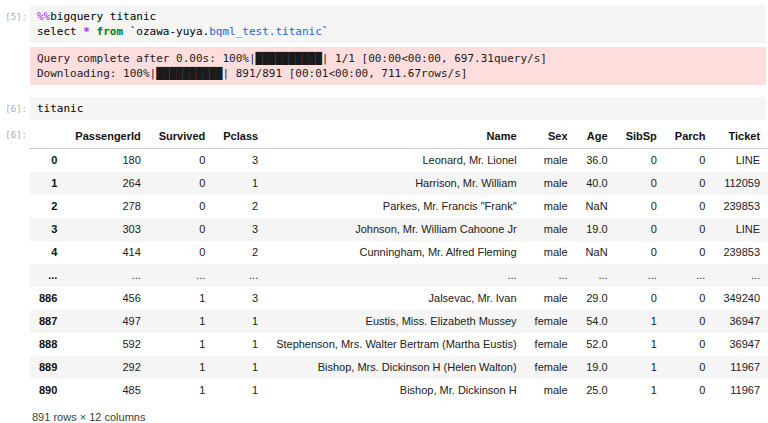 The width and height of the screenshot is (768, 423). What do you see at coordinates (398, 108) in the screenshot?
I see `code-editor-display: titanic` at bounding box center [398, 108].